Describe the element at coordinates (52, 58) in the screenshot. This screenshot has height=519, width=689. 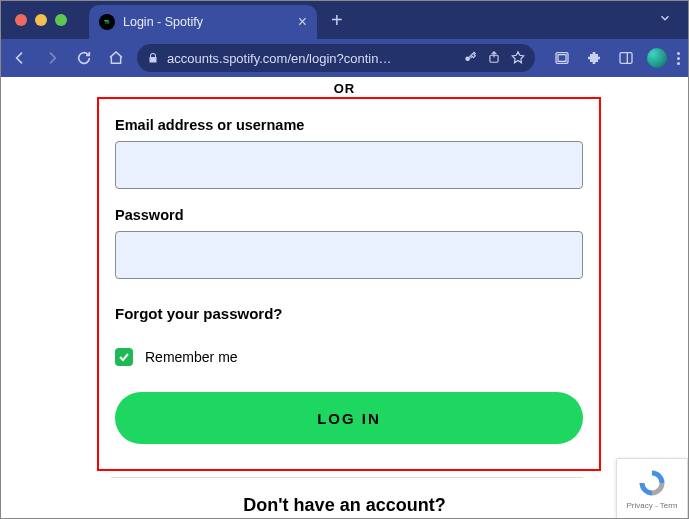
I see `forward-button` at that location.